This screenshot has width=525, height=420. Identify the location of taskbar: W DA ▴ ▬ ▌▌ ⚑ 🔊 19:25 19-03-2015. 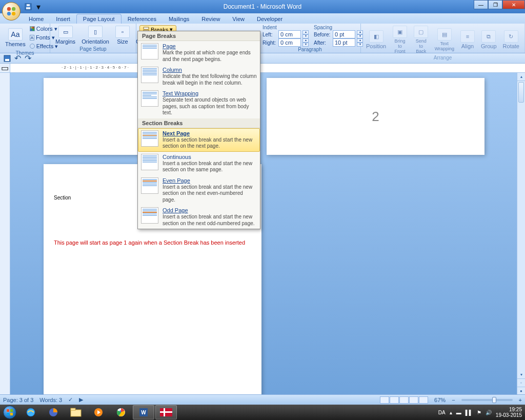
(262, 412).